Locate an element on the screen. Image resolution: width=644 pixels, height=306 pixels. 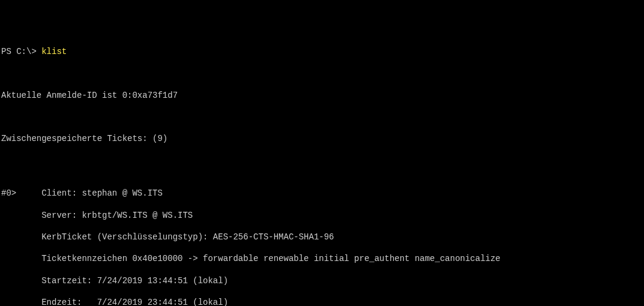
cached-tickets-line: Zwischengespeicherte Tickets: (9) is located at coordinates (322, 139).